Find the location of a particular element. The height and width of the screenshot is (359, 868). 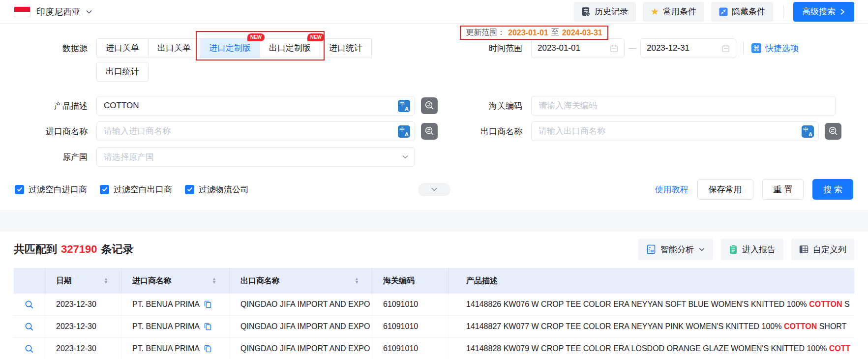

origin-label: 原产国 is located at coordinates (48, 157).